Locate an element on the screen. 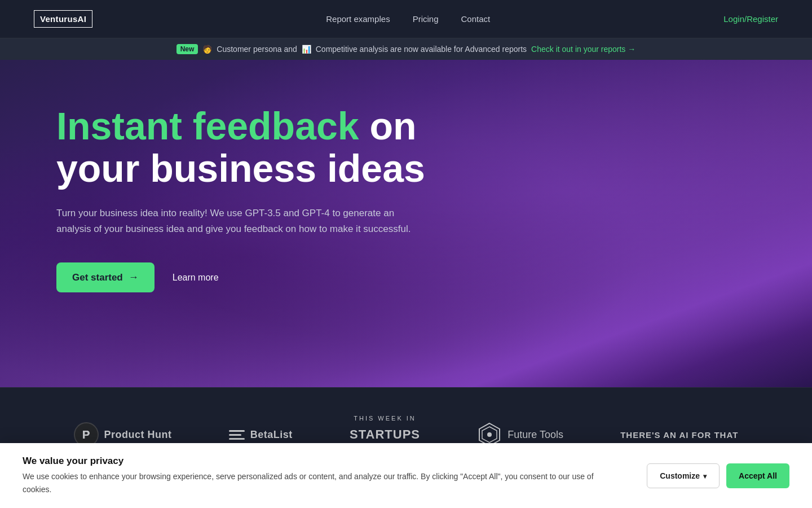 The width and height of the screenshot is (812, 508). customize-button: Customize is located at coordinates (683, 476).